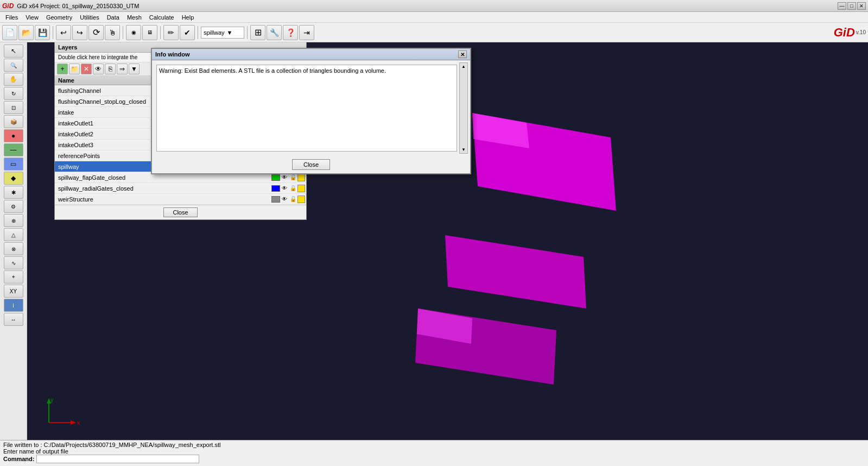  Describe the element at coordinates (67, 47) in the screenshot. I see `layers-title: Layers` at that location.